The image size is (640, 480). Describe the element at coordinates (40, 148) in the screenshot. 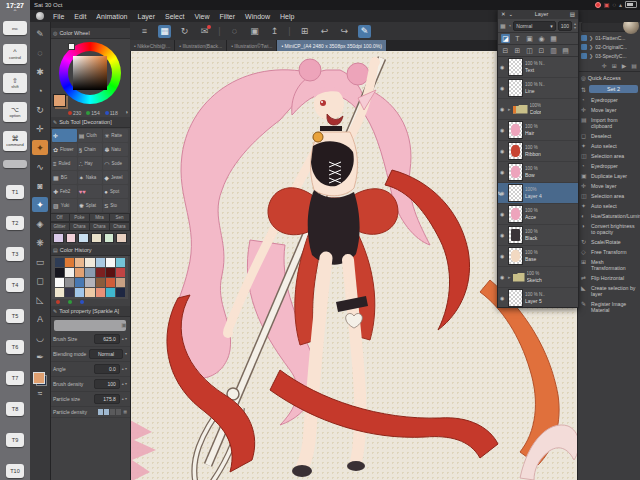

I see `object-tool: ✦` at that location.